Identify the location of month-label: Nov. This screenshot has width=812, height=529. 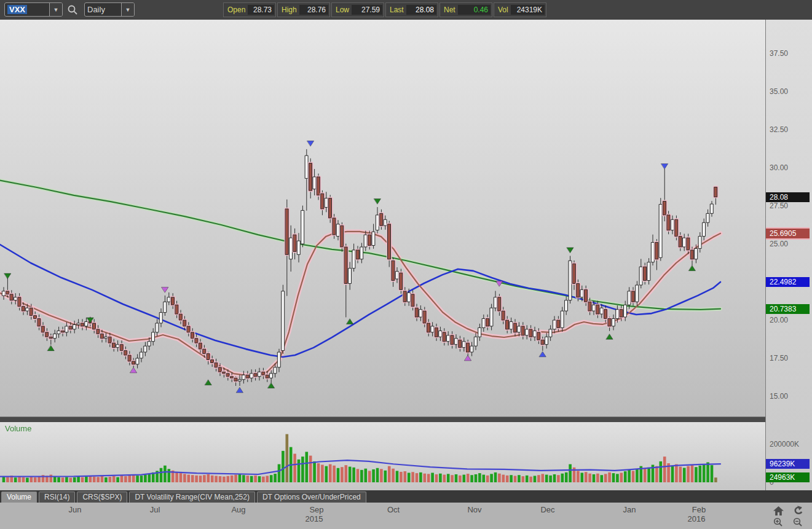
(475, 510).